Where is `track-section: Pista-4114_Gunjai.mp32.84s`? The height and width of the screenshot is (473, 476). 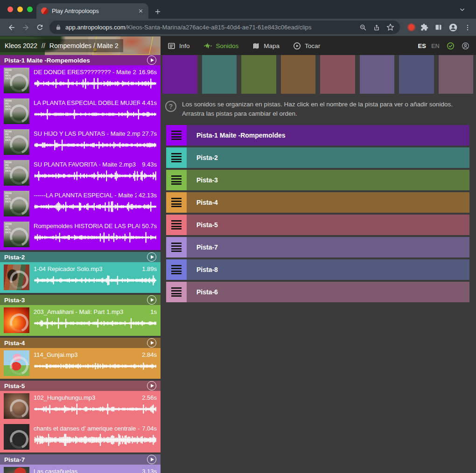
track-section: Pista-4114_Gunjai.mp32.84s is located at coordinates (80, 358).